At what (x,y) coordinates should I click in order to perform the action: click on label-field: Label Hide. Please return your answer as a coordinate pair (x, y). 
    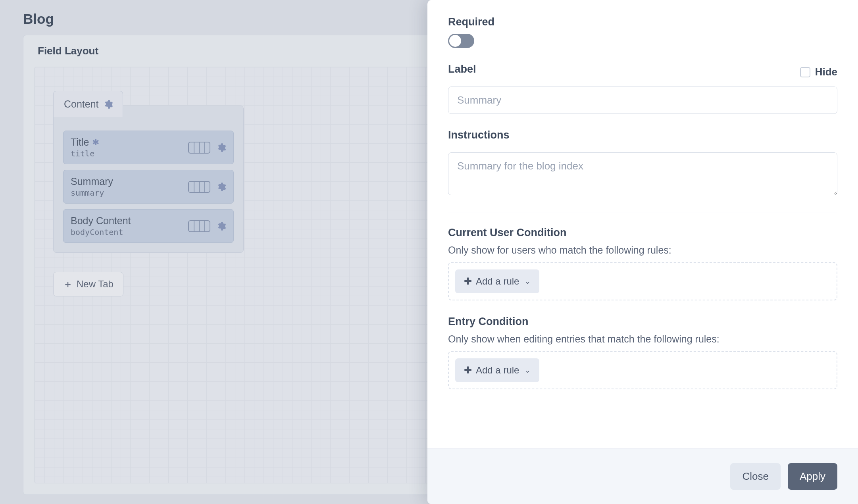
    Looking at the image, I should click on (643, 88).